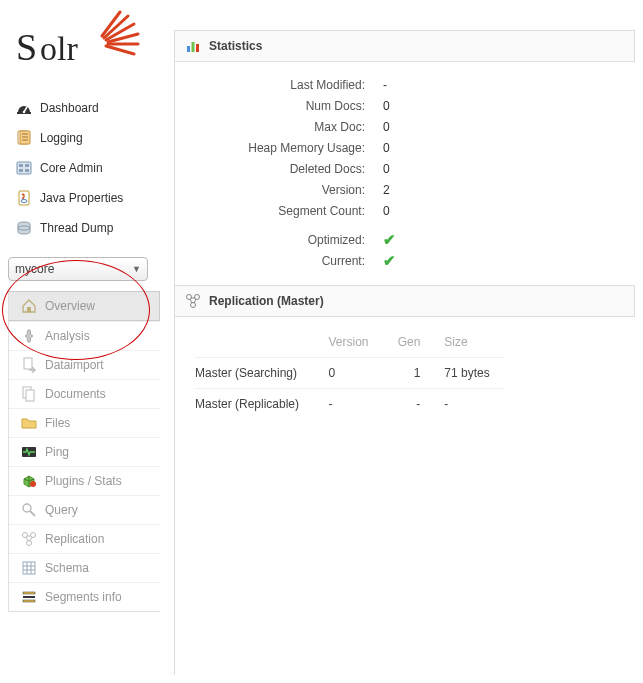  What do you see at coordinates (350, 404) in the screenshot?
I see `row-version: -` at bounding box center [350, 404].